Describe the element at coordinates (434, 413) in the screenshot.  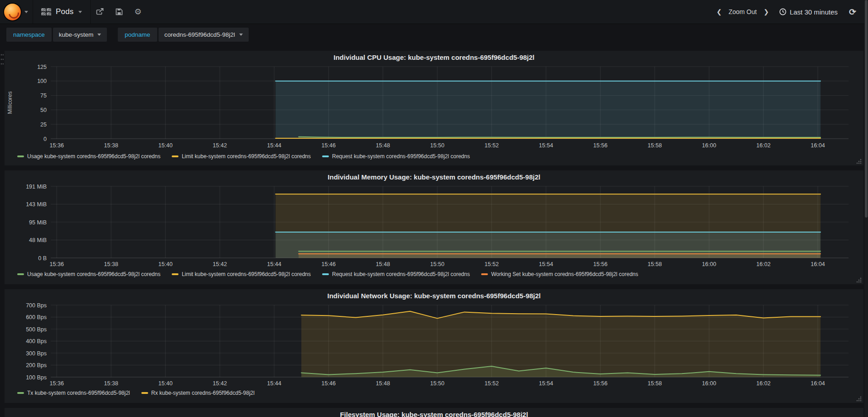
I see `panel-title: Filesystem Usage: kube-system coredns-69…` at that location.